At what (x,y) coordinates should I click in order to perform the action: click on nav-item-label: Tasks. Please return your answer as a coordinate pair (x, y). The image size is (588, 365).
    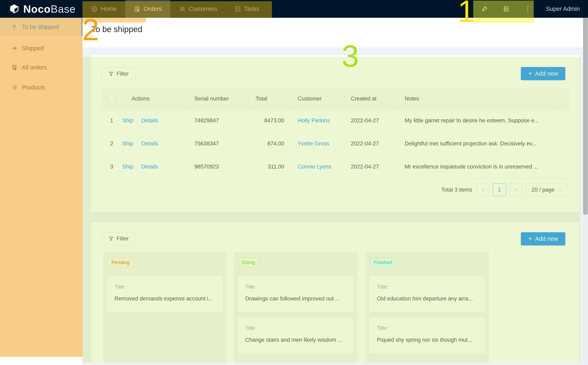
    Looking at the image, I should click on (252, 9).